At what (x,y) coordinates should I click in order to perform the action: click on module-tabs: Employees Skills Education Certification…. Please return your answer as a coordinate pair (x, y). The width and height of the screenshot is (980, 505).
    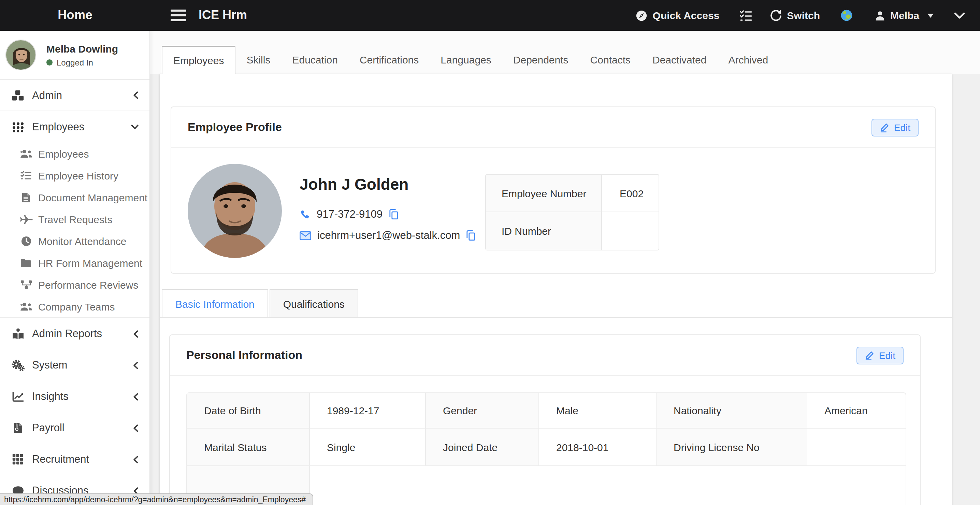
    Looking at the image, I should click on (565, 53).